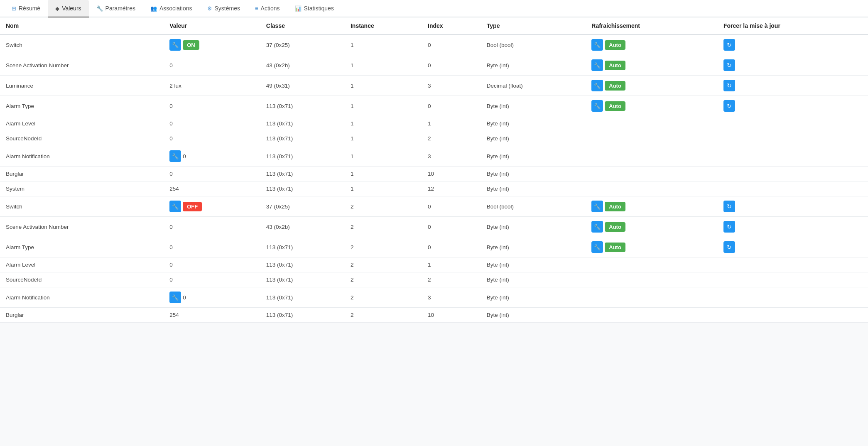 The image size is (868, 446). Describe the element at coordinates (434, 26) in the screenshot. I see `header-row: NomValeurClasseInstanceIndexTypeRafraich…` at that location.